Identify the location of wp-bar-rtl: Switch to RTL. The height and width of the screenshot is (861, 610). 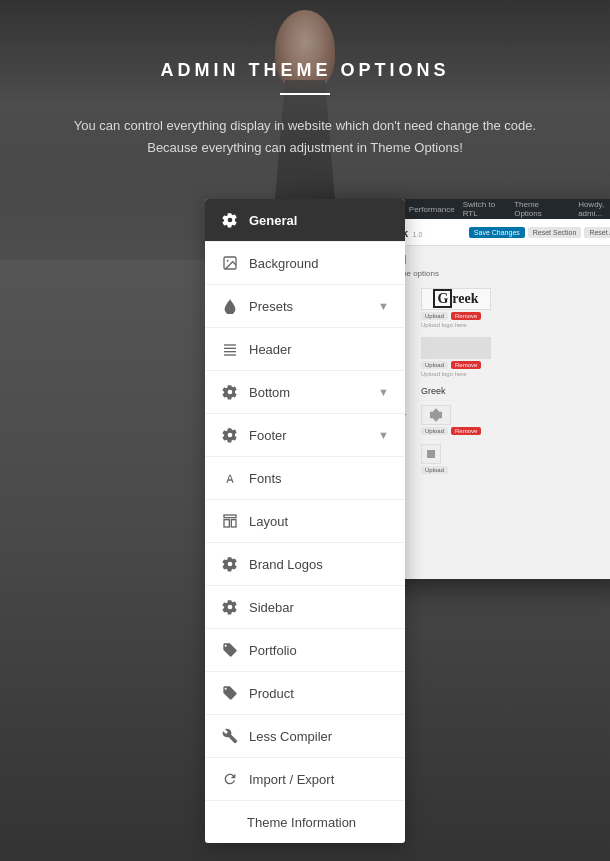
(485, 209).